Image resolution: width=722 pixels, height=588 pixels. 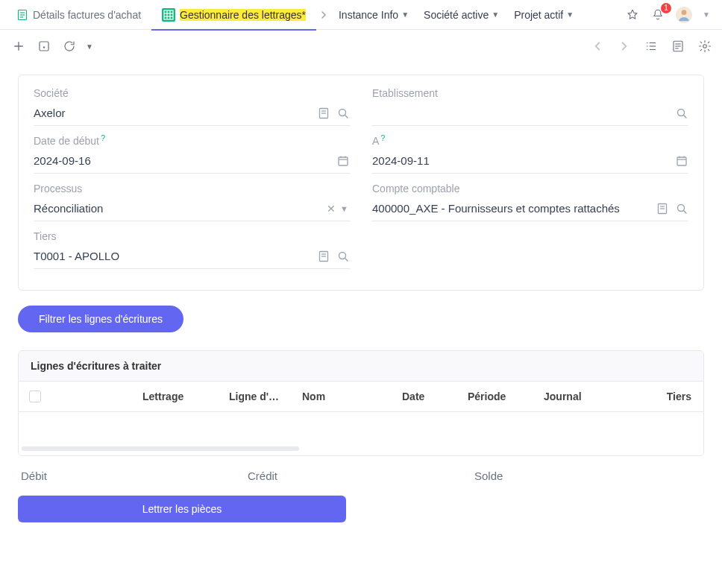 What do you see at coordinates (524, 113) in the screenshot?
I see `establishment-input` at bounding box center [524, 113].